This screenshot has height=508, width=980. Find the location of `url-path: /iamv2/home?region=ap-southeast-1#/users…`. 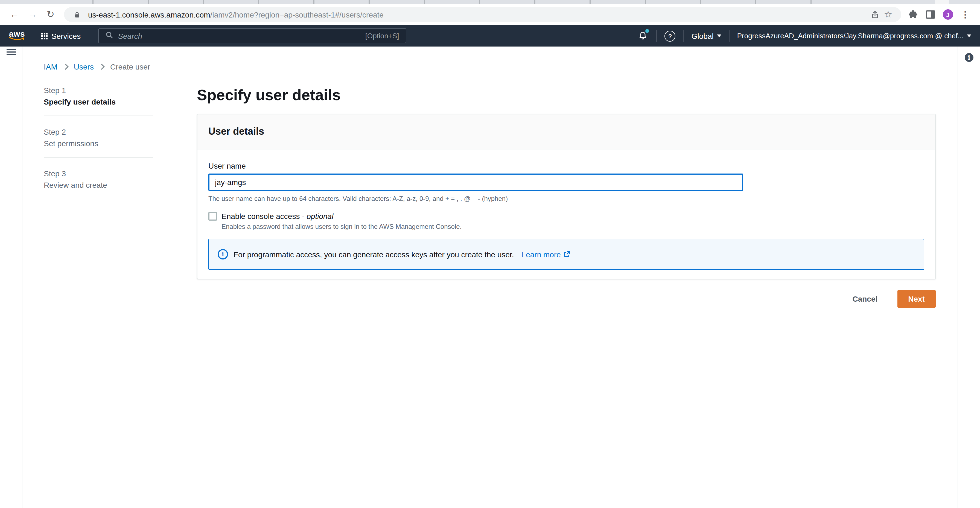

url-path: /iamv2/home?region=ap-southeast-1#/users… is located at coordinates (297, 14).